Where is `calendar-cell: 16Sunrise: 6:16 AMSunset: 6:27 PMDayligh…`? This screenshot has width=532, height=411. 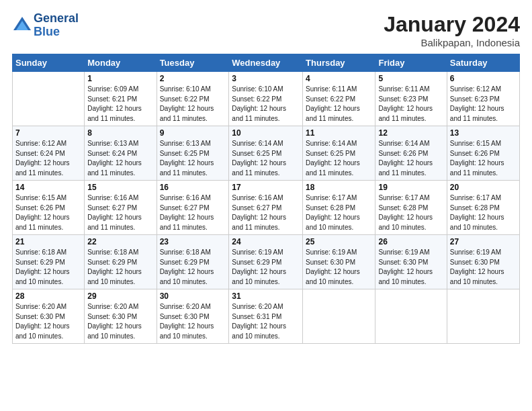 calendar-cell: 16Sunrise: 6:16 AMSunset: 6:27 PMDayligh… is located at coordinates (193, 208).